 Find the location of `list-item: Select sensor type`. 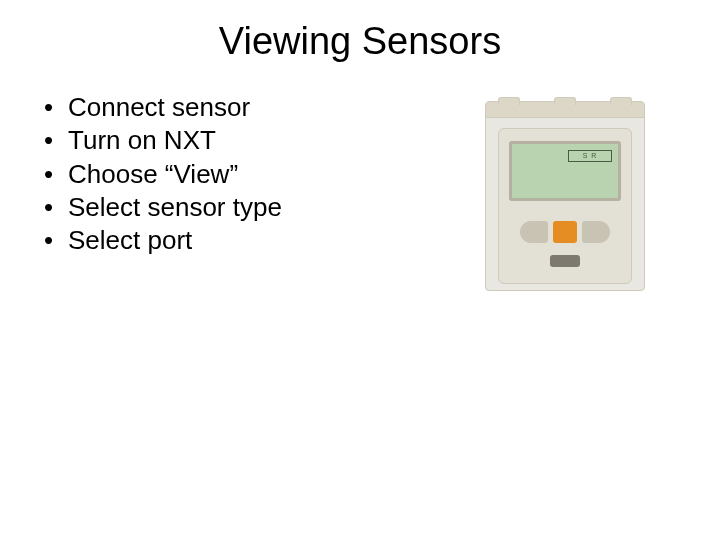

list-item: Select sensor type is located at coordinates (250, 208).